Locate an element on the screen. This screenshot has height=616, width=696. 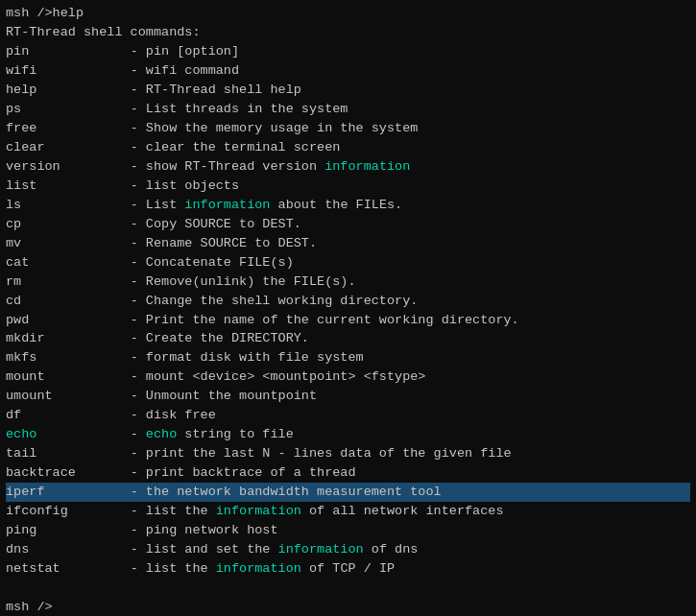
cmd-ps: ps - List threads in the system is located at coordinates (348, 109).